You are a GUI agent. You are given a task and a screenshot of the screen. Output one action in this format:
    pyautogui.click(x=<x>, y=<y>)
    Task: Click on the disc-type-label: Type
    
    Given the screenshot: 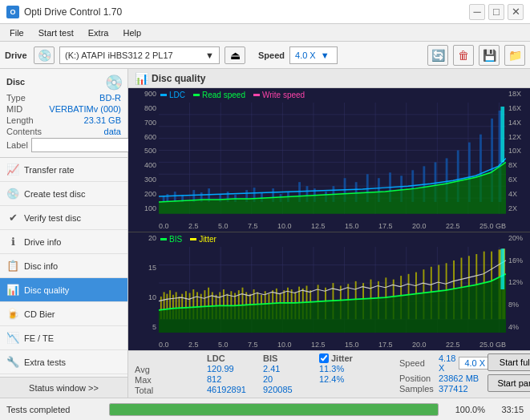 What is the action you would take?
    pyautogui.click(x=16, y=98)
    